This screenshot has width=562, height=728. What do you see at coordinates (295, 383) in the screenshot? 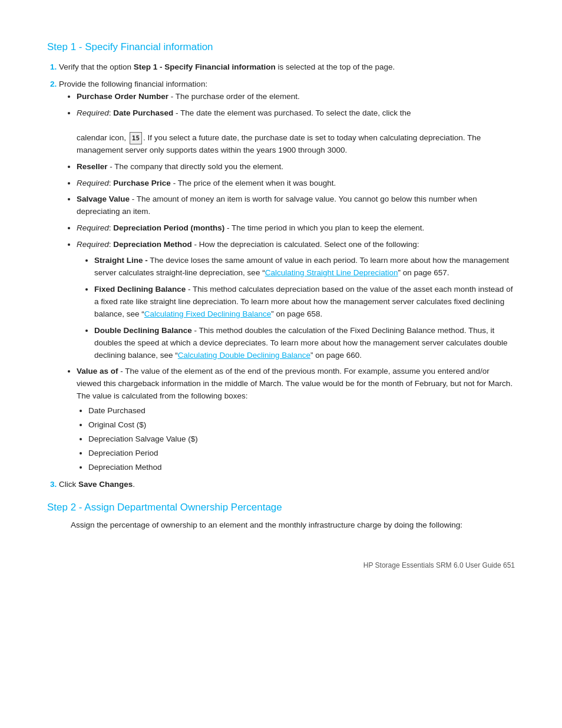
I see `value-as-of-text: - The value of the element as of the end…` at bounding box center [295, 383].